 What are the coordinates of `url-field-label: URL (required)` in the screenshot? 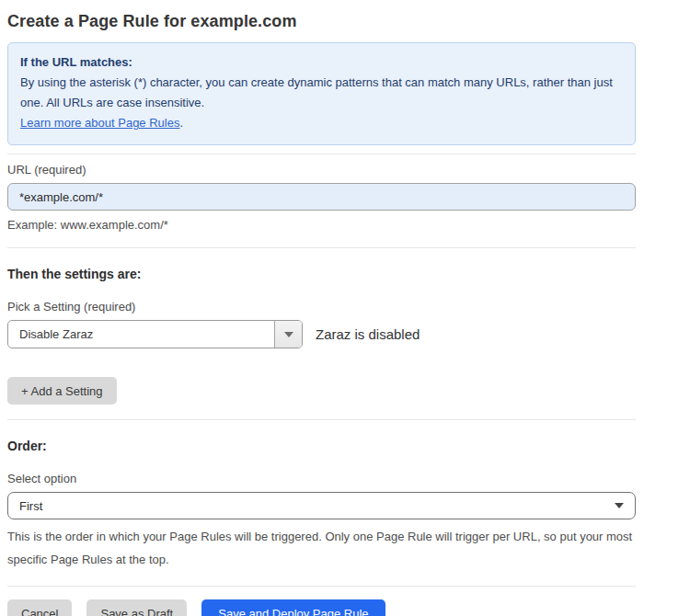 It's located at (322, 170).